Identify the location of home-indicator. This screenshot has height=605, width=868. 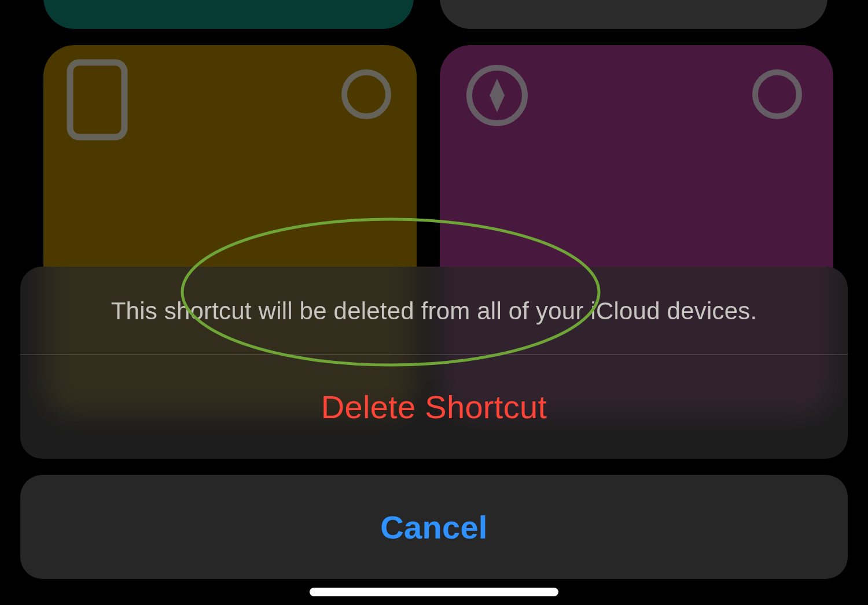
(434, 592).